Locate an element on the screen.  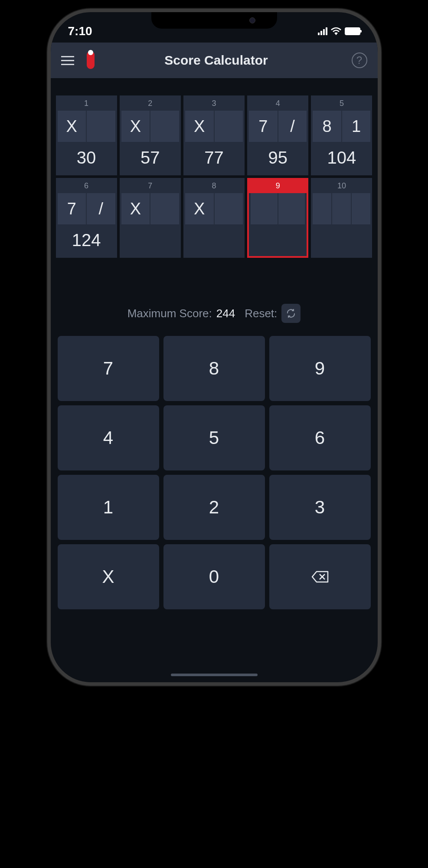
frame-7: 7X is located at coordinates (150, 218).